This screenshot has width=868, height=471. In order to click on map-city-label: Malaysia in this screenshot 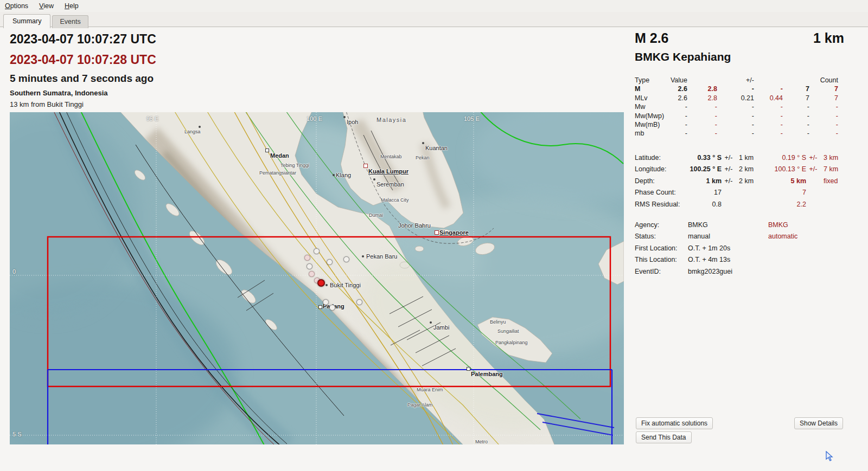, I will do `click(392, 120)`.